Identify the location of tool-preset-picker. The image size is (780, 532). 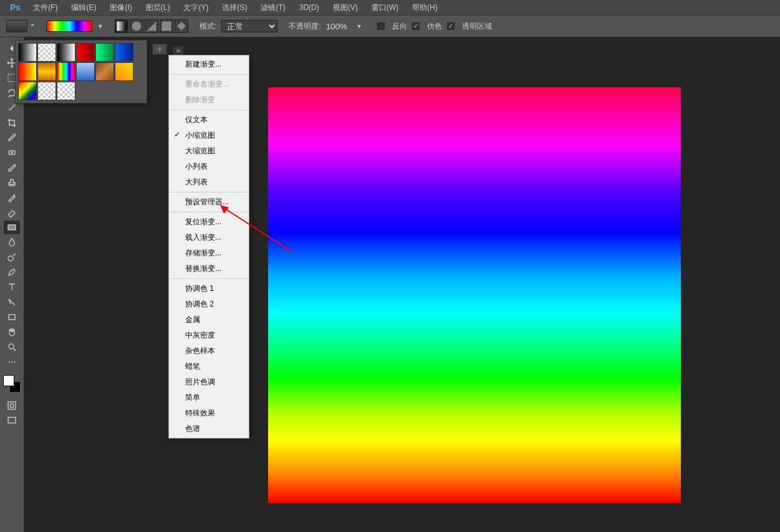
(17, 26).